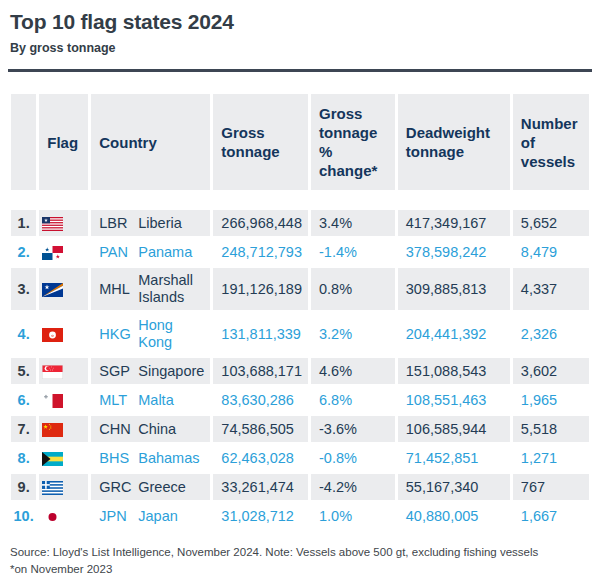  Describe the element at coordinates (551, 252) in the screenshot. I see `vessels-cell: 8,479` at that location.